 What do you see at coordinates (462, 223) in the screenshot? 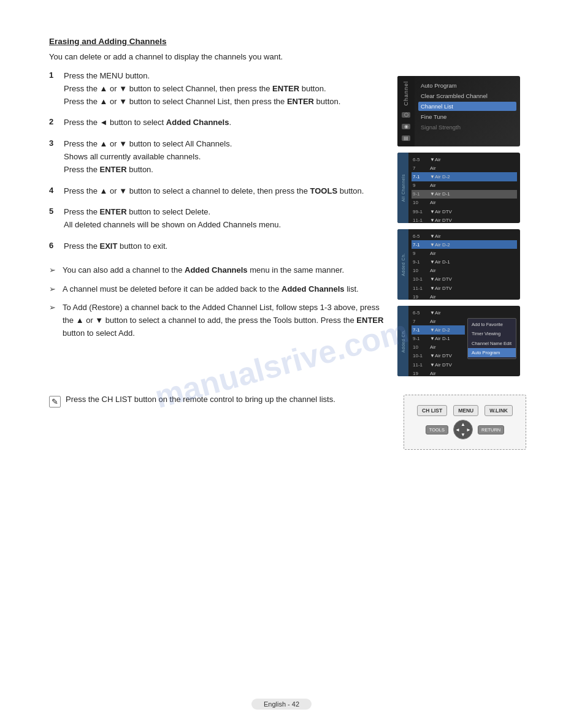
I see `screenshots-column: Channel ⬡ ◉ ▤ ◈ Auto Program Clear Scram…` at bounding box center [462, 223].